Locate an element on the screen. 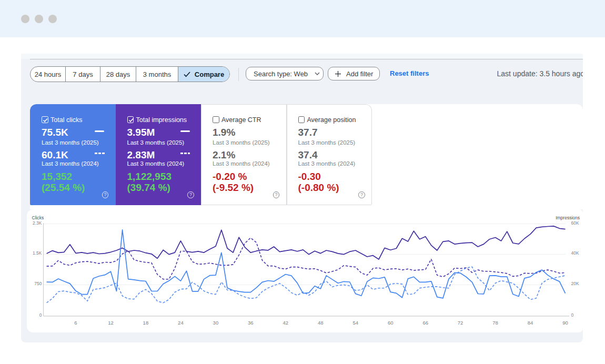  svg-text: 66 is located at coordinates (425, 323).